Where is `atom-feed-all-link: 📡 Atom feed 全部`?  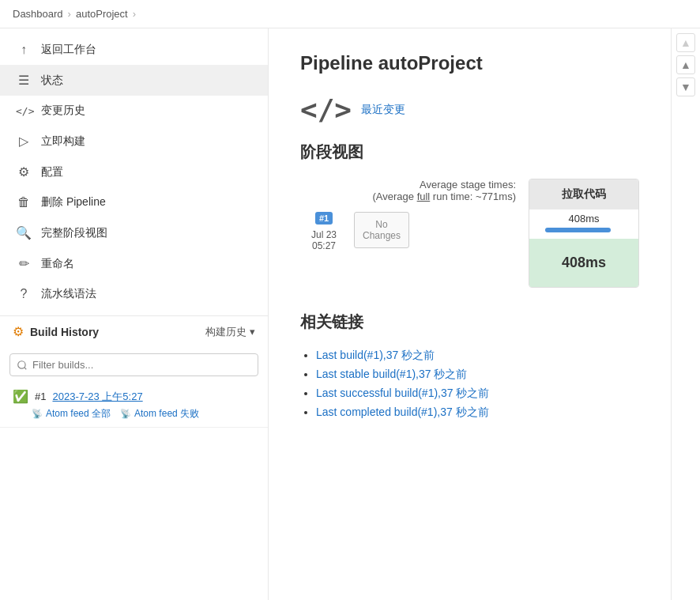
atom-feed-all-link: 📡 Atom feed 全部 is located at coordinates (71, 414).